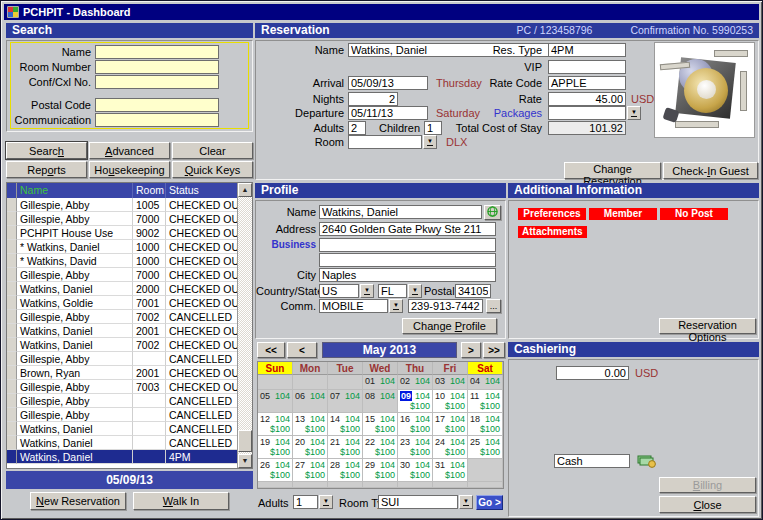  What do you see at coordinates (623, 214) in the screenshot?
I see `badge-member: Member` at bounding box center [623, 214].